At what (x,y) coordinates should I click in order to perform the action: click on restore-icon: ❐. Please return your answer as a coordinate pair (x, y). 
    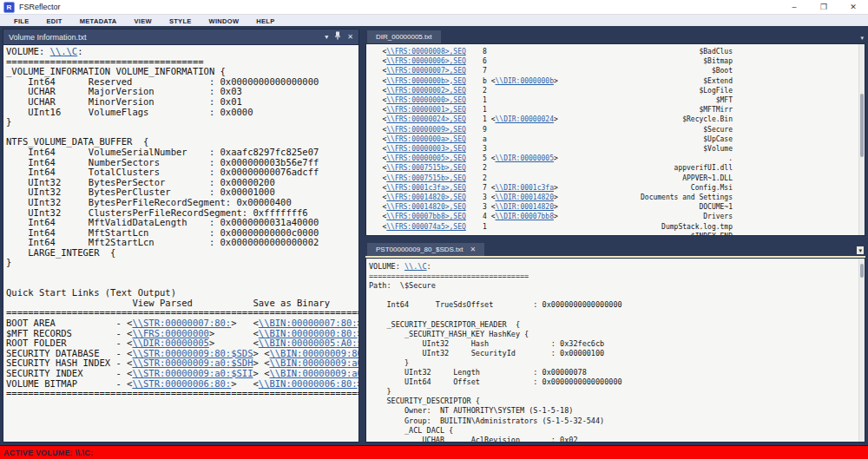
    Looking at the image, I should click on (824, 7).